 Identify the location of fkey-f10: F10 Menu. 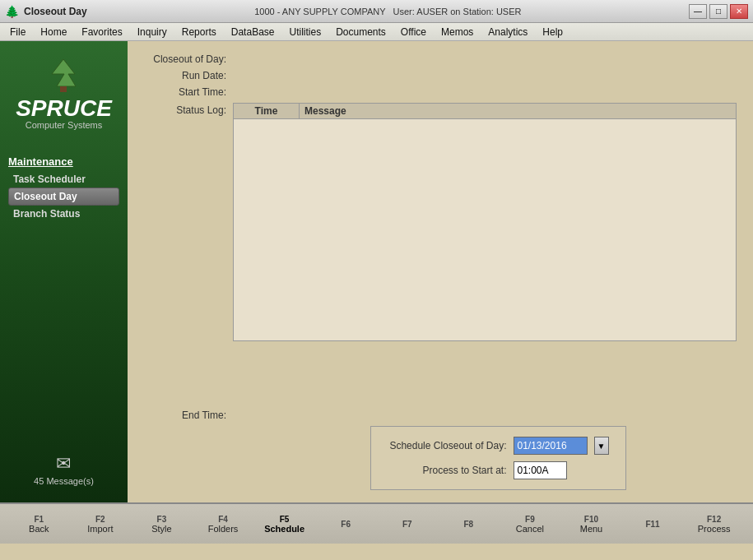
(591, 525).